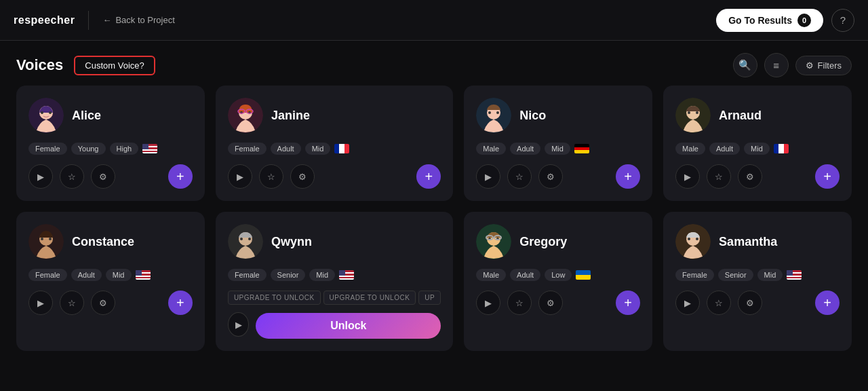 Image resolution: width=868 pixels, height=391 pixels. Describe the element at coordinates (558, 242) in the screenshot. I see `card-header: Gregory` at that location.